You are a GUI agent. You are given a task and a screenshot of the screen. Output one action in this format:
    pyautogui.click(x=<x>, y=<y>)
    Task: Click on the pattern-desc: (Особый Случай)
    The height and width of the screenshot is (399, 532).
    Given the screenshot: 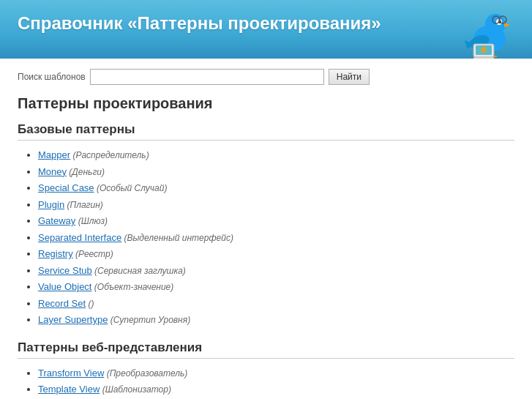 What is the action you would take?
    pyautogui.click(x=131, y=188)
    